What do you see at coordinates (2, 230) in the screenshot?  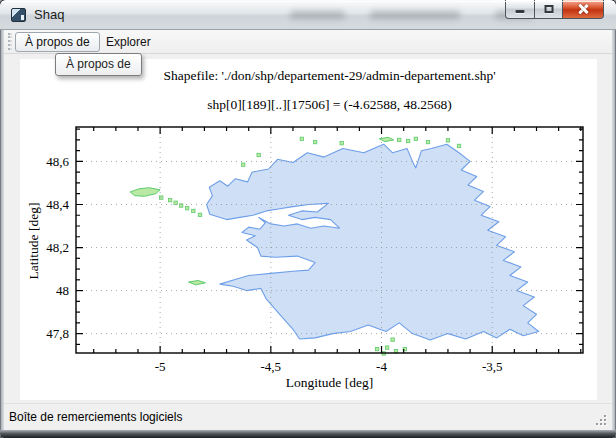 I see `window-frame-left` at bounding box center [2, 230].